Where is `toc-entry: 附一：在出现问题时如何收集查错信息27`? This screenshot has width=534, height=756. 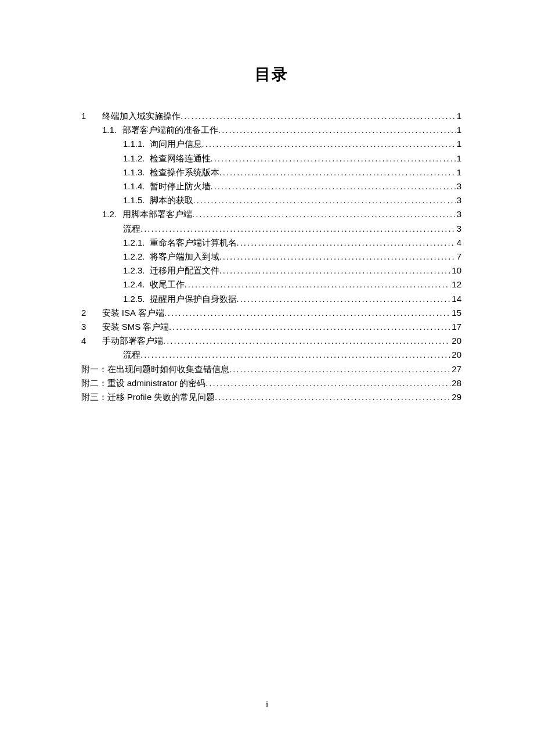 toc-entry: 附一：在出现问题时如何收集查错信息27 is located at coordinates (272, 369).